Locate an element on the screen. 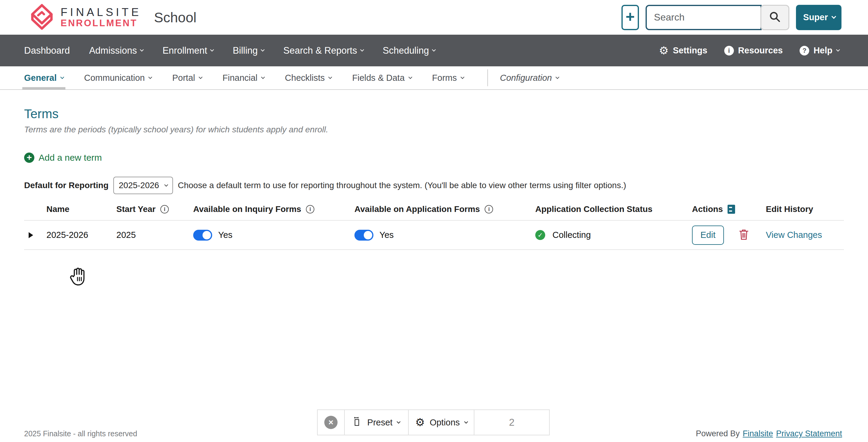 The width and height of the screenshot is (868, 442). nav-item-help: ? Help is located at coordinates (819, 51).